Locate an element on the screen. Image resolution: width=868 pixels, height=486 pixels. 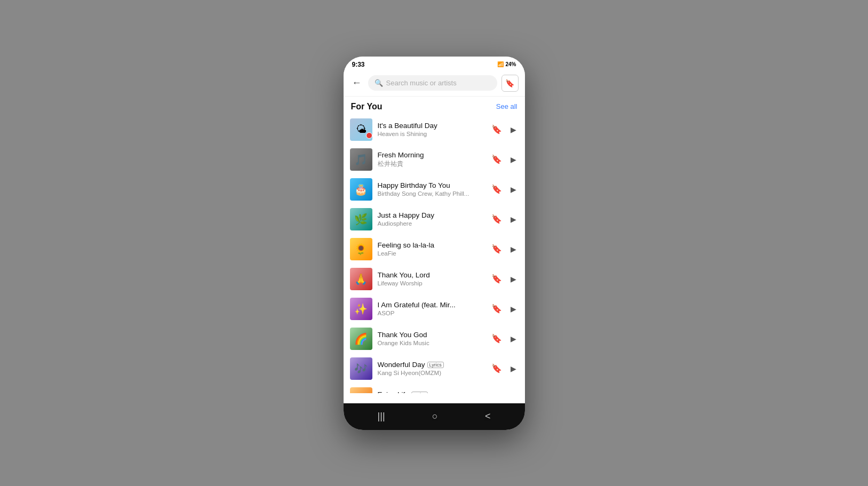
song-info: It's a Beautiful DayHeaven is Shining is located at coordinates (431, 129).